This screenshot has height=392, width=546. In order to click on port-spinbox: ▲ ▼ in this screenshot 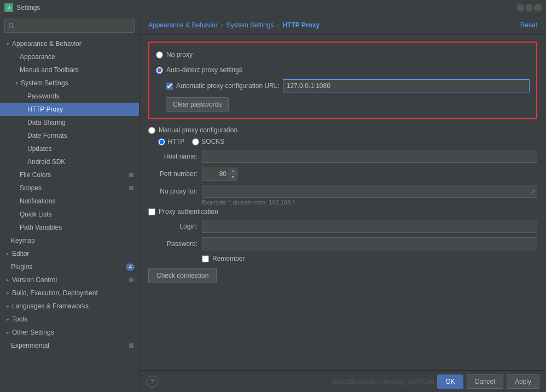, I will do `click(220, 174)`.